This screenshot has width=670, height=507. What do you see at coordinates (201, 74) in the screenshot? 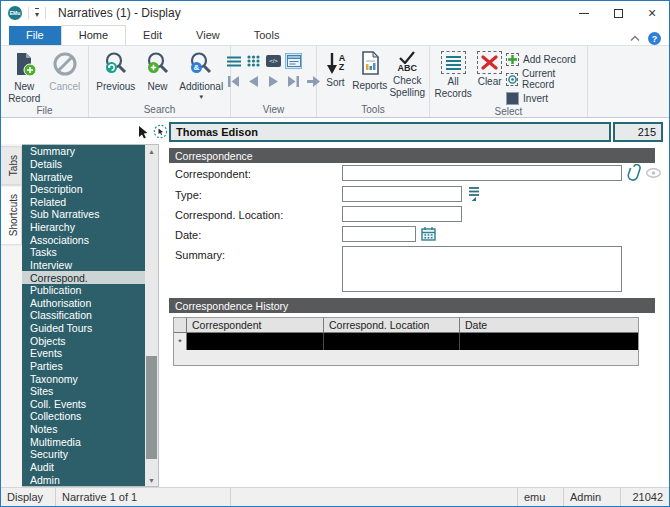
I see `additional-search-button: & Additional ▾` at bounding box center [201, 74].